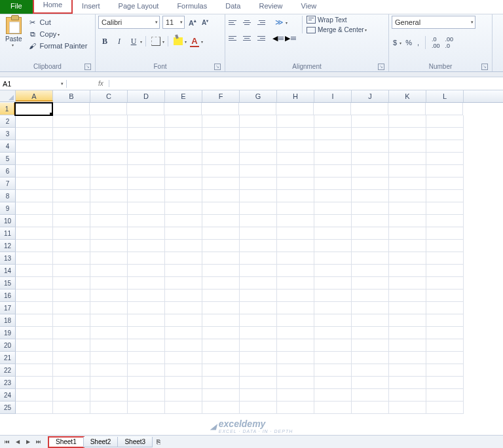 The width and height of the screenshot is (503, 448). I want to click on cell-C13, so click(109, 258).